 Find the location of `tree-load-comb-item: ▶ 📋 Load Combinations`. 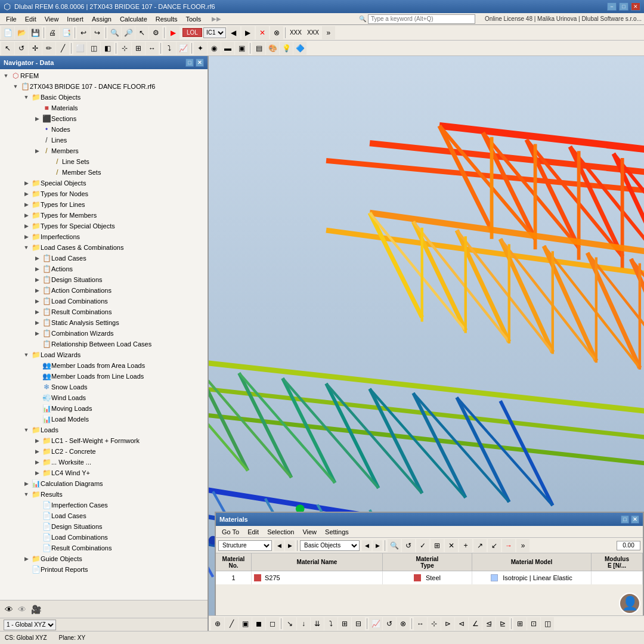

tree-load-comb-item: ▶ 📋 Load Combinations is located at coordinates (104, 301).